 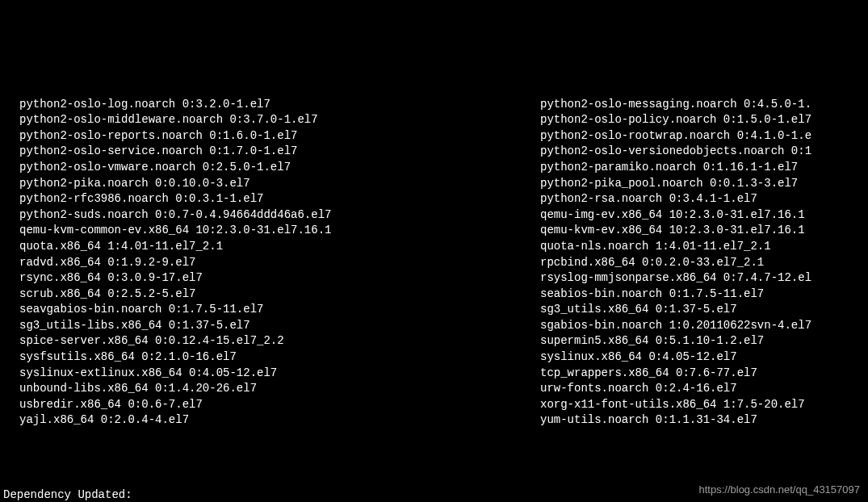 What do you see at coordinates (702, 278) in the screenshot?
I see `package-item: rsyslog-mmjsonparse.x86_64 0:7.4.7-12.el` at bounding box center [702, 278].